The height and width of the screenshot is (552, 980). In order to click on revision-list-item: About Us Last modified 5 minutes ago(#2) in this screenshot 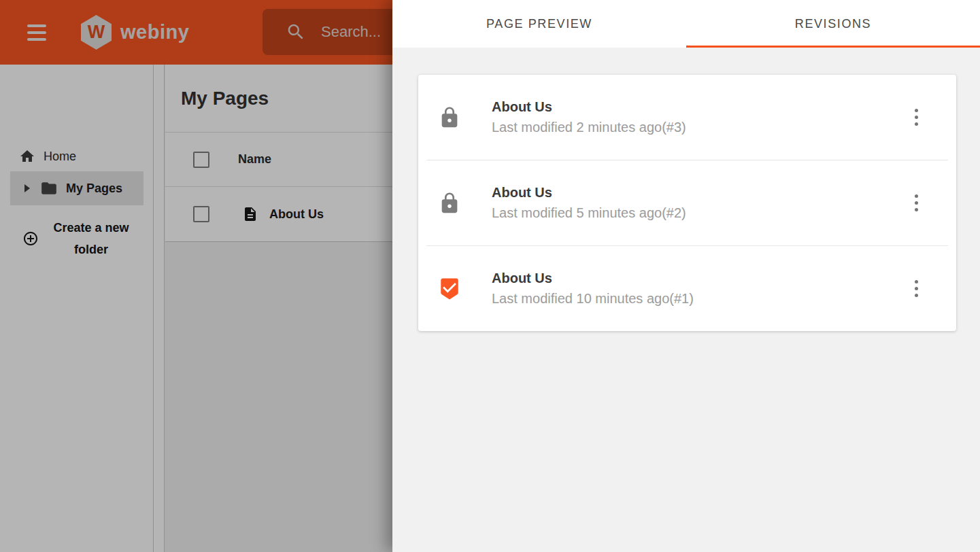, I will do `click(687, 203)`.